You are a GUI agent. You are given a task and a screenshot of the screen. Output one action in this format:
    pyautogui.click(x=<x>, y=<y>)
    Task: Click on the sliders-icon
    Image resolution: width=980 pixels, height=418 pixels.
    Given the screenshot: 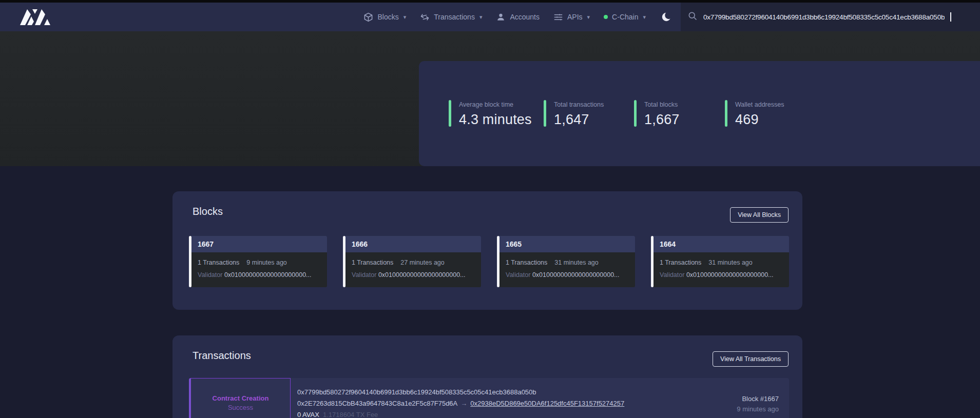 What is the action you would take?
    pyautogui.click(x=559, y=17)
    